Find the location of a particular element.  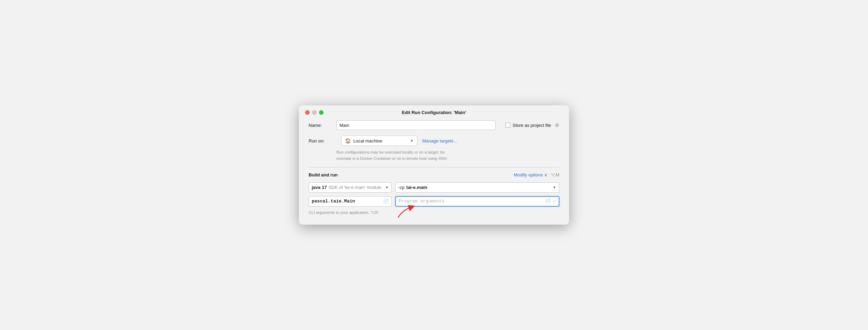

modify-shortcut: ⌥M is located at coordinates (555, 175).